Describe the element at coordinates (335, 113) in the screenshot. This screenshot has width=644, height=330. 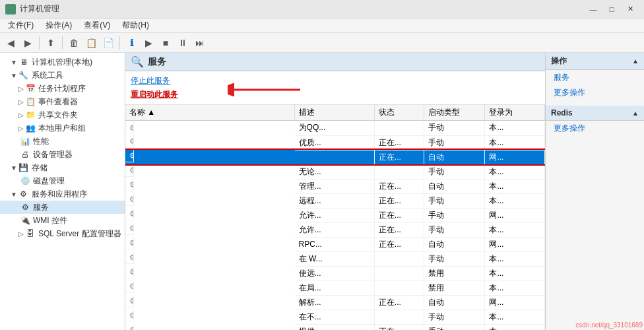
I see `col-header-desc: 描述` at that location.